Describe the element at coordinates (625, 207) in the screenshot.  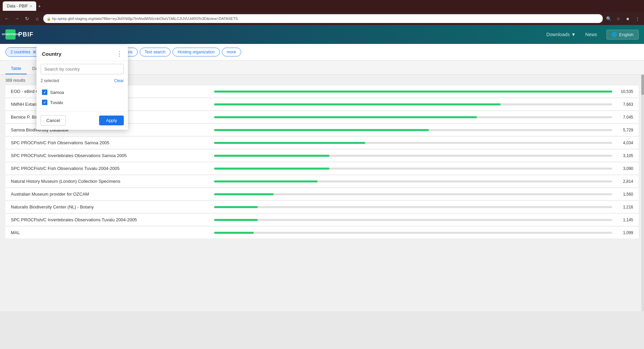
I see `dataset-count: 1,216` at that location.